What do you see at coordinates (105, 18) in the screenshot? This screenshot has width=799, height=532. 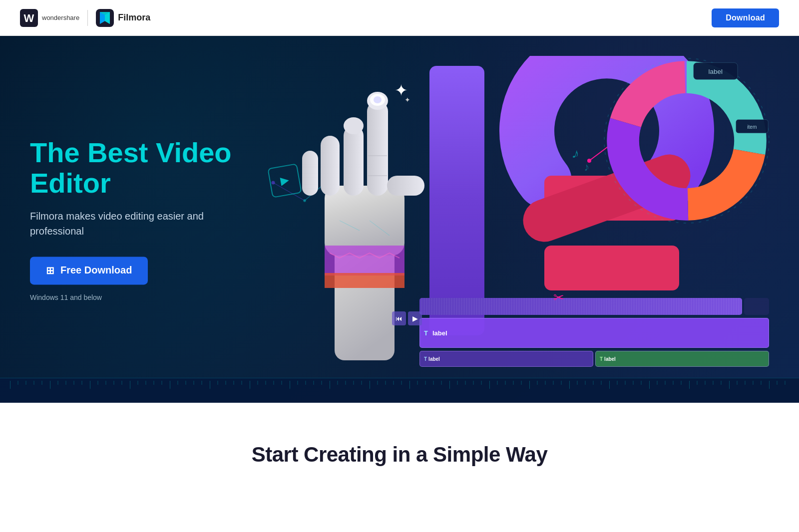 I see `filmora-icon` at bounding box center [105, 18].